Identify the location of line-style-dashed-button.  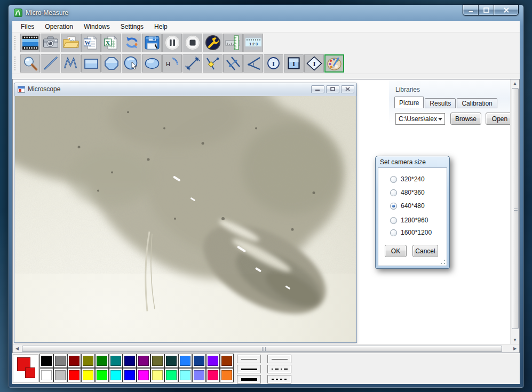
(280, 379).